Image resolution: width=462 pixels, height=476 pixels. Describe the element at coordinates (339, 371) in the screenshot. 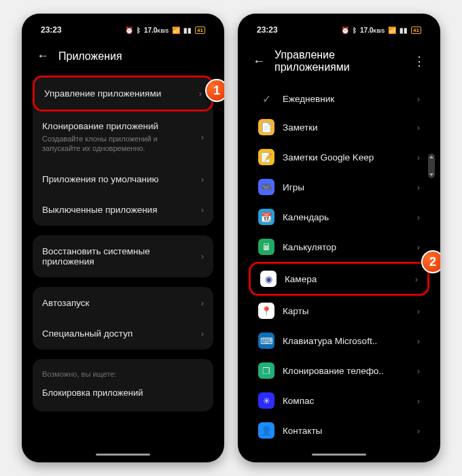

I see `app-row-клонирование-телефо-: ❐Клонирование телефо..›` at that location.